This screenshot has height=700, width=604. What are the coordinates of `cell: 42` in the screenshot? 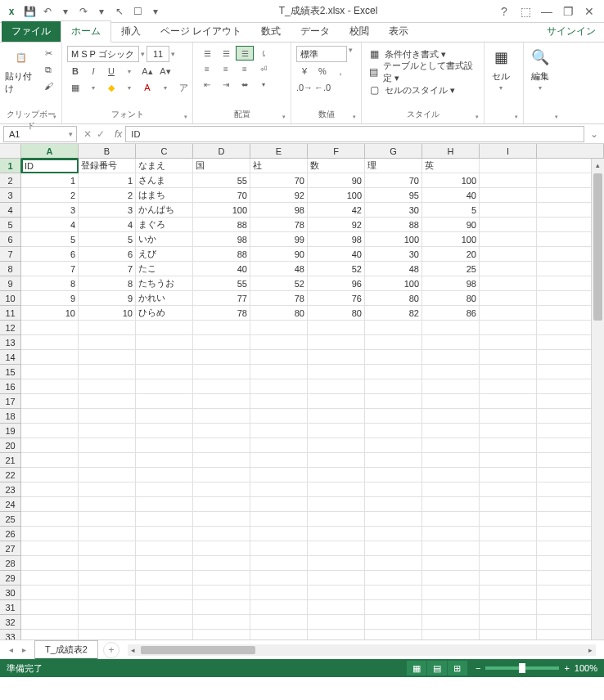 It's located at (336, 210).